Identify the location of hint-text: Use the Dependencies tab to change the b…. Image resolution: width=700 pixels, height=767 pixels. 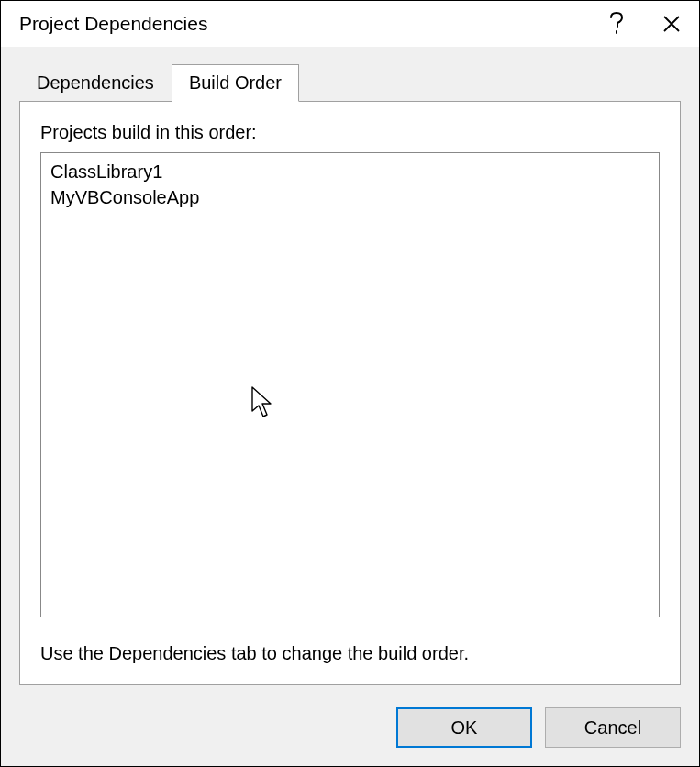
(350, 653).